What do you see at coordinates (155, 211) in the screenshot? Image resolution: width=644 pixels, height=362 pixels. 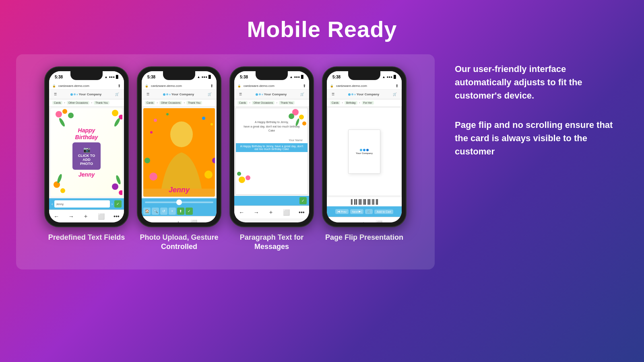 I see `zoom-btn: 🔍` at bounding box center [155, 211].